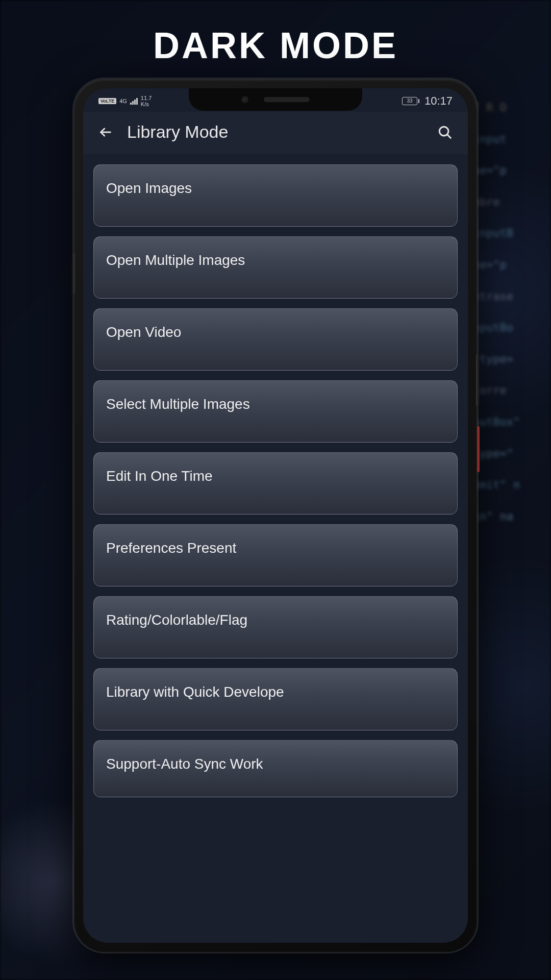  I want to click on menu-item-label: Open Multiple Images, so click(176, 260).